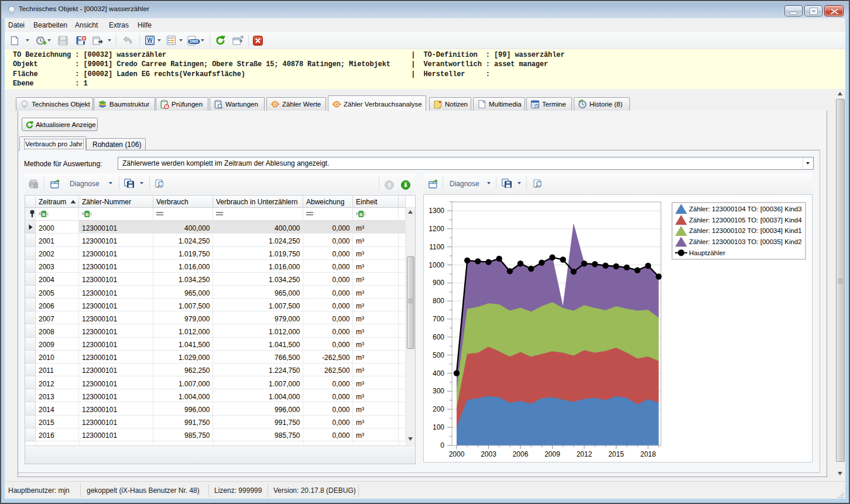 This screenshot has height=504, width=850. What do you see at coordinates (521, 454) in the screenshot?
I see `svg-text: 2006` at bounding box center [521, 454].